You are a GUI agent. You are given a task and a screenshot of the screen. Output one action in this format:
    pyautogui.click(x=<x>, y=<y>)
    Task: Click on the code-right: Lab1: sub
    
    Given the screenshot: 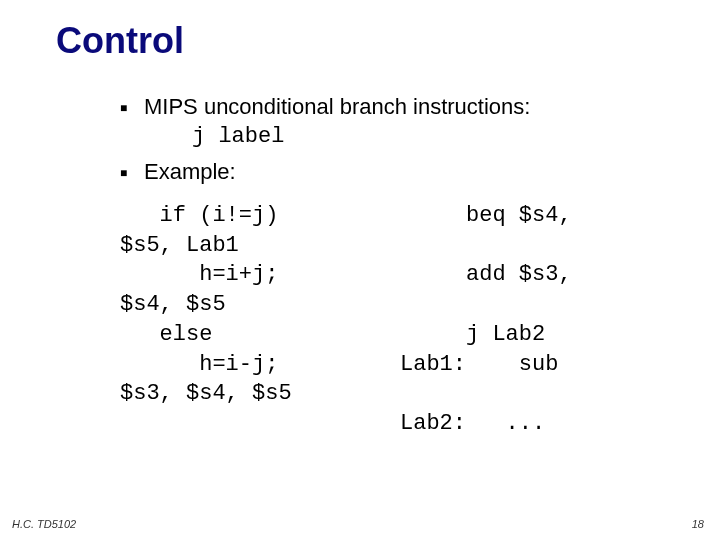 What is the action you would take?
    pyautogui.click(x=540, y=365)
    